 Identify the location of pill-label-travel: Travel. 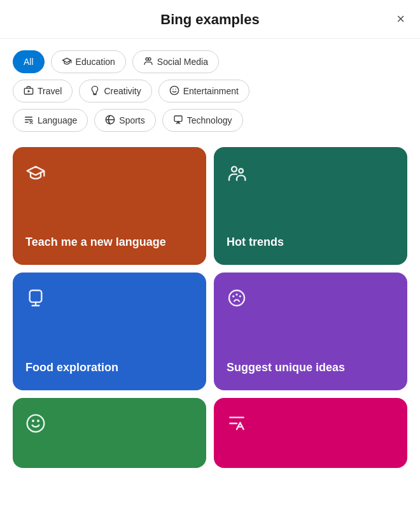
(50, 91).